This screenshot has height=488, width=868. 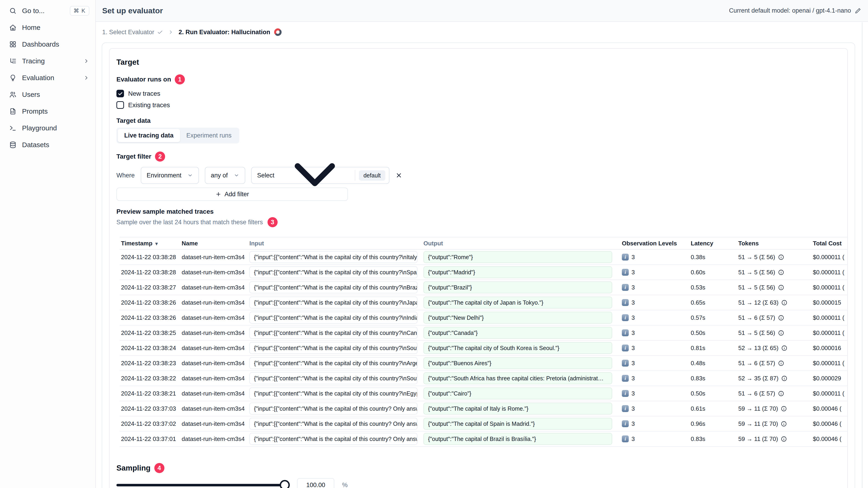 What do you see at coordinates (48, 94) in the screenshot?
I see `sidebar-item-users: Users` at bounding box center [48, 94].